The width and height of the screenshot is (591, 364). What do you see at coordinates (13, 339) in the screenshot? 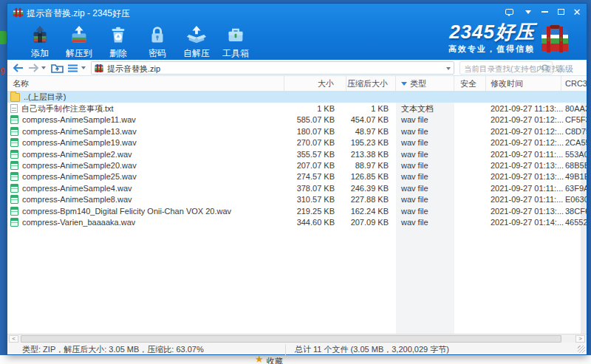
I see `scroll-left-arrow: <` at bounding box center [13, 339].